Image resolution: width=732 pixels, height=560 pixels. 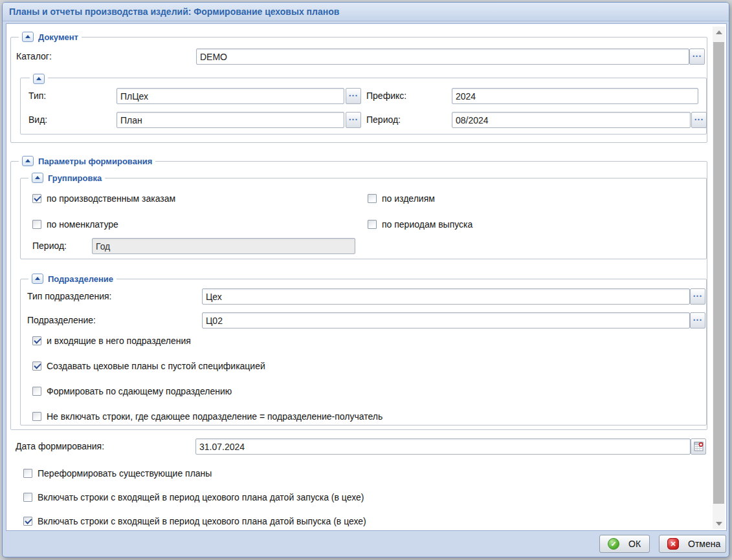 What do you see at coordinates (201, 497) in the screenshot?
I see `checkbox-label-include-launch-date-rows: Включать строки с входящей в период цехо…` at bounding box center [201, 497].